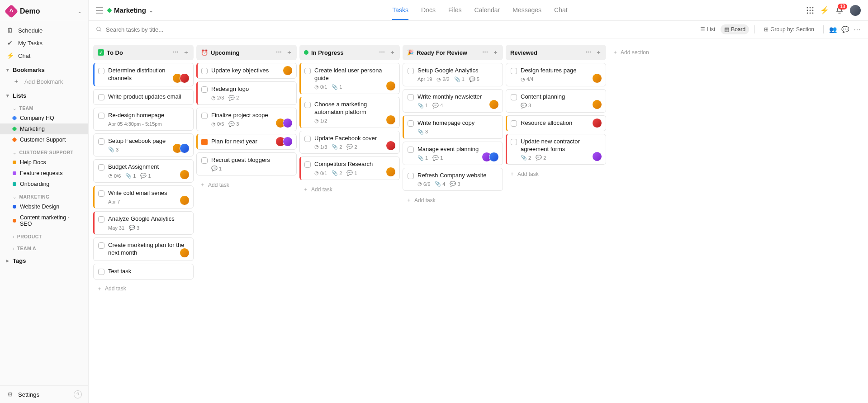 The height and width of the screenshot is (403, 868). Describe the element at coordinates (44, 195) in the screenshot. I see `sidebar-group-marketing: ⌄MARKETING` at that location.